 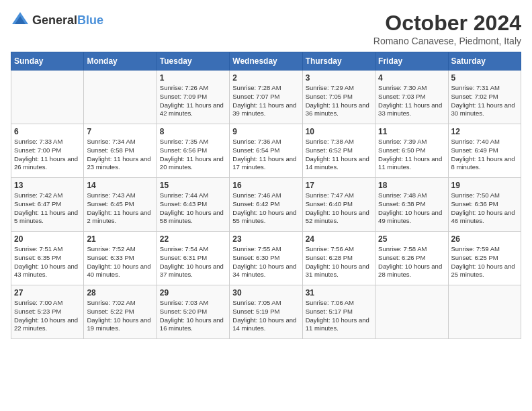 What do you see at coordinates (47, 262) in the screenshot?
I see `day-info: Sunrise: 7:51 AM Sunset: 6:35 PM Dayligh…` at bounding box center [47, 262].